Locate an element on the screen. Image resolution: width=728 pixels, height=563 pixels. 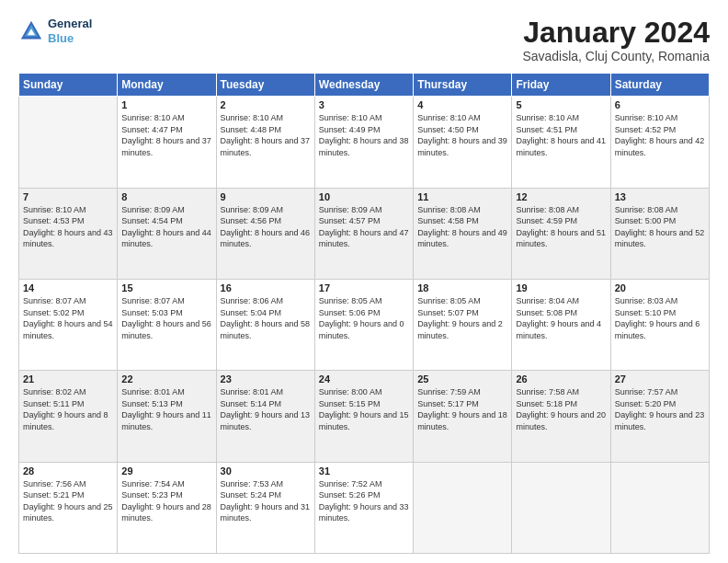
calendar-cell-w5-d6 is located at coordinates (561, 508).